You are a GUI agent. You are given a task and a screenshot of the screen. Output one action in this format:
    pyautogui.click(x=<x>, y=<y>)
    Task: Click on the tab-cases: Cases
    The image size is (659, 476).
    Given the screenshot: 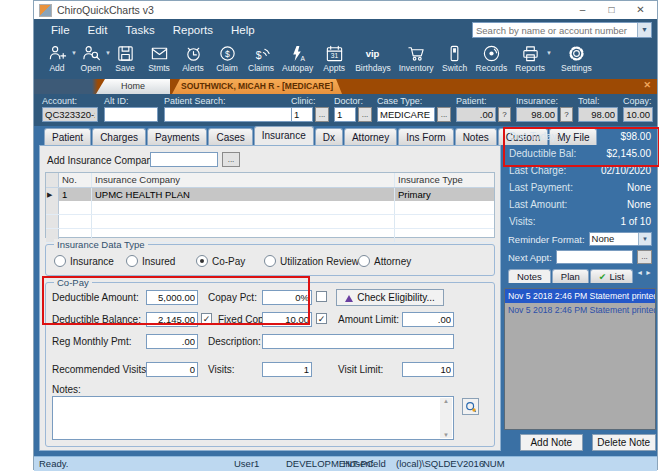 What is the action you would take?
    pyautogui.click(x=230, y=136)
    